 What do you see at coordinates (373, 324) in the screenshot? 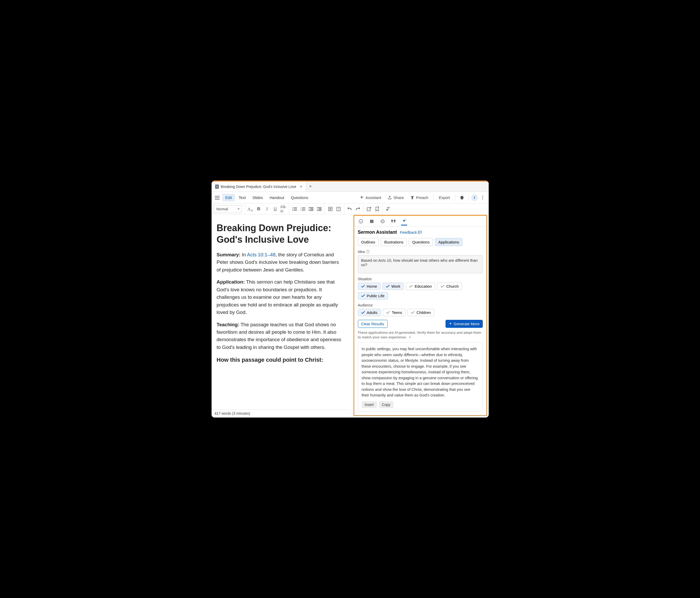
I see `clear-results-button: Clear Results` at bounding box center [373, 324].